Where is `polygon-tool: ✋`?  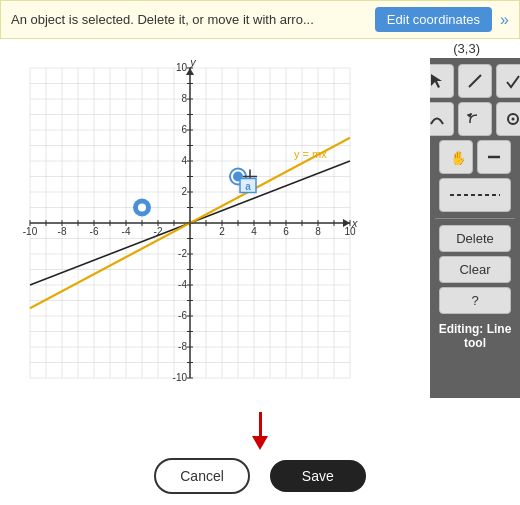
polygon-tool: ✋ is located at coordinates (456, 157).